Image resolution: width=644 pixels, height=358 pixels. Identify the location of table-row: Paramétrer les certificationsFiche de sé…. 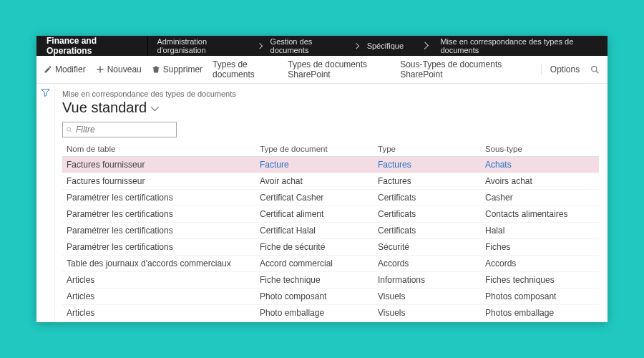
(331, 248).